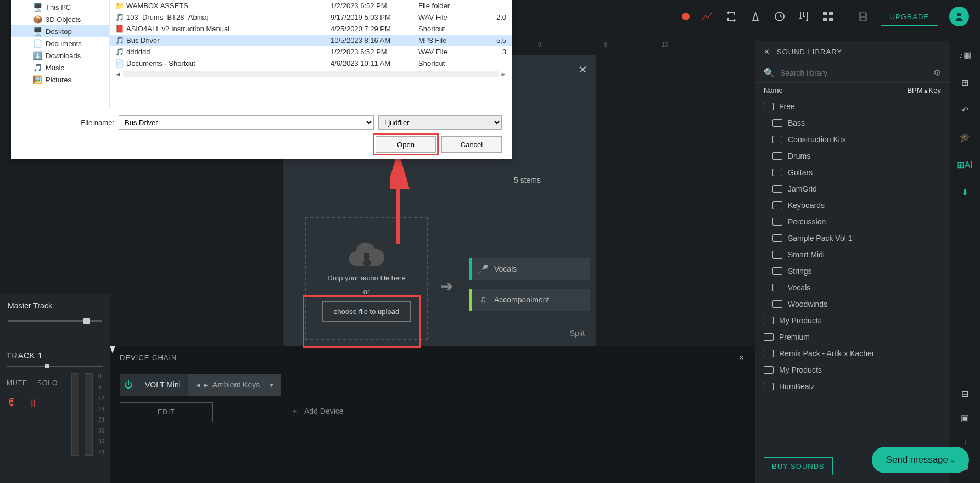 Image resolution: width=980 pixels, height=483 pixels. Describe the element at coordinates (311, 54) in the screenshot. I see `file-list: 📁WAMBOX ASSETS1/2/2023 6:52 PMFile folde…` at that location.